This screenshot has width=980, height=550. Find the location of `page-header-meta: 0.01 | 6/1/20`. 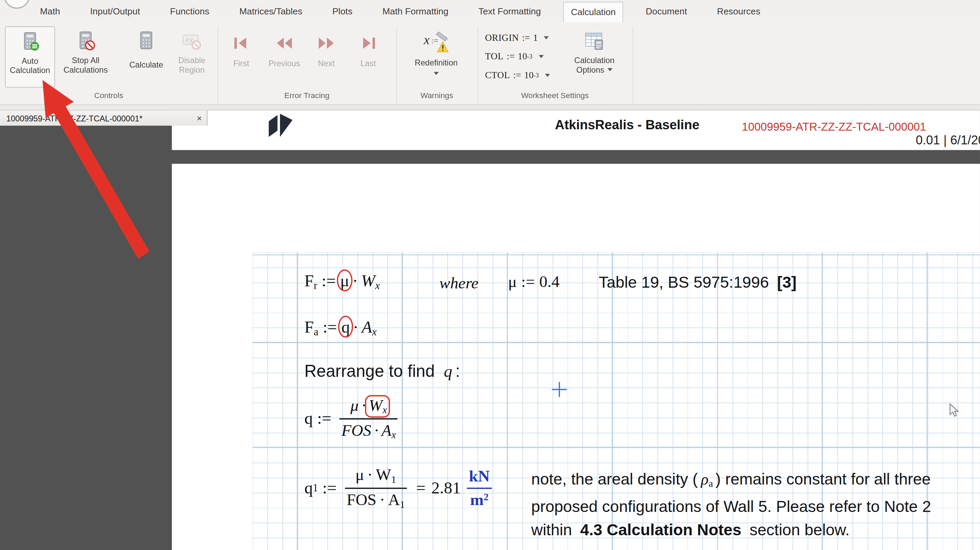

page-header-meta: 0.01 | 6/1/20 is located at coordinates (948, 140).